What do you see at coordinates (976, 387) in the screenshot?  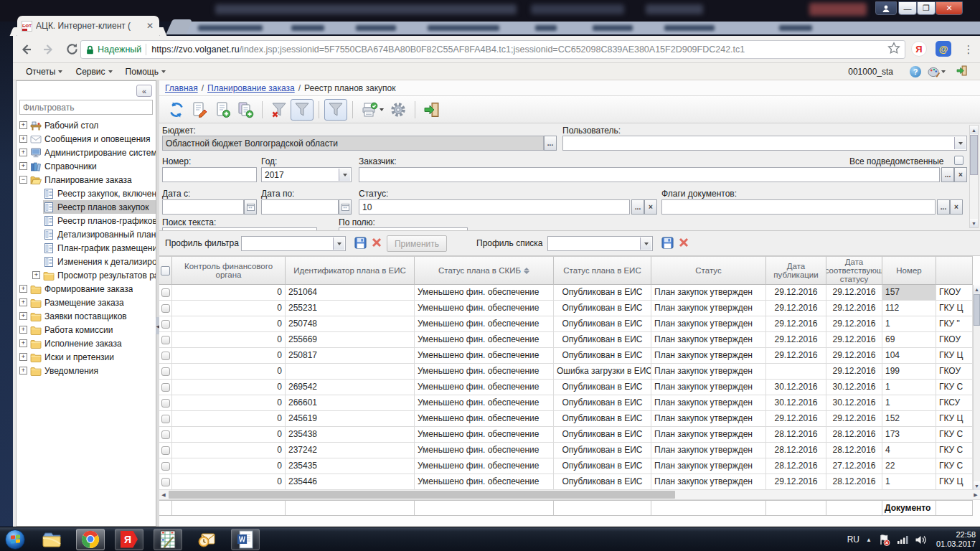 I see `table-vertical-scrollbar: ▲ ▼` at bounding box center [976, 387].